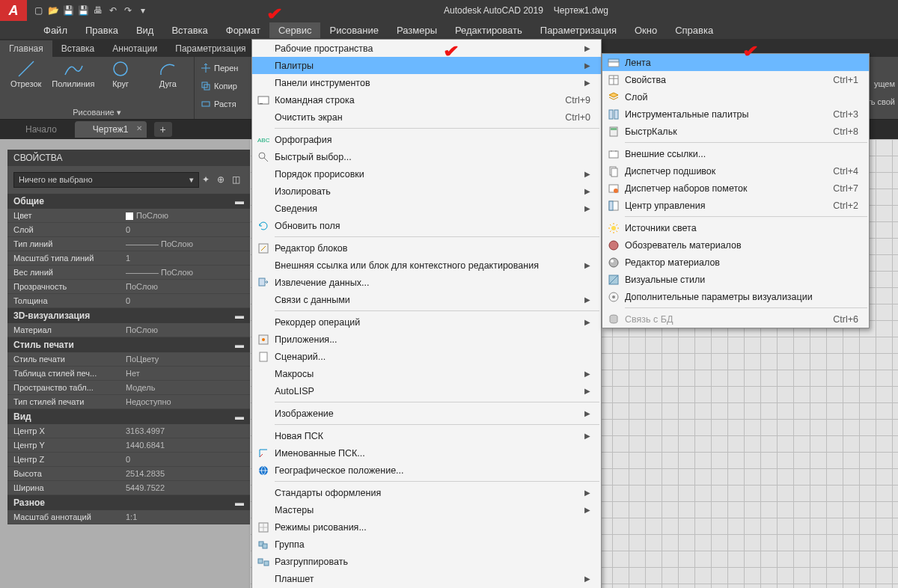 The image size is (898, 588). I want to click on ribbon-tab-insert: Вставка, so click(78, 49).